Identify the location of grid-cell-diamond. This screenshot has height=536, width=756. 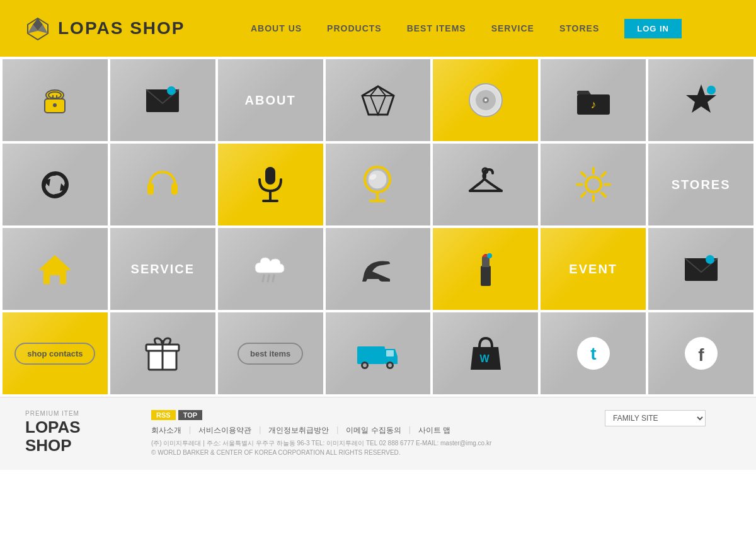
(378, 100).